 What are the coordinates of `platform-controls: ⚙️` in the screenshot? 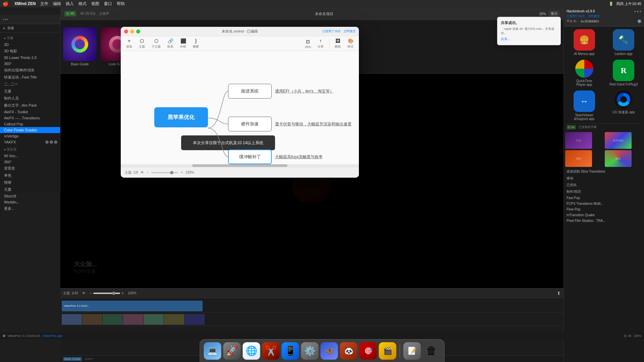 It's located at (639, 21).